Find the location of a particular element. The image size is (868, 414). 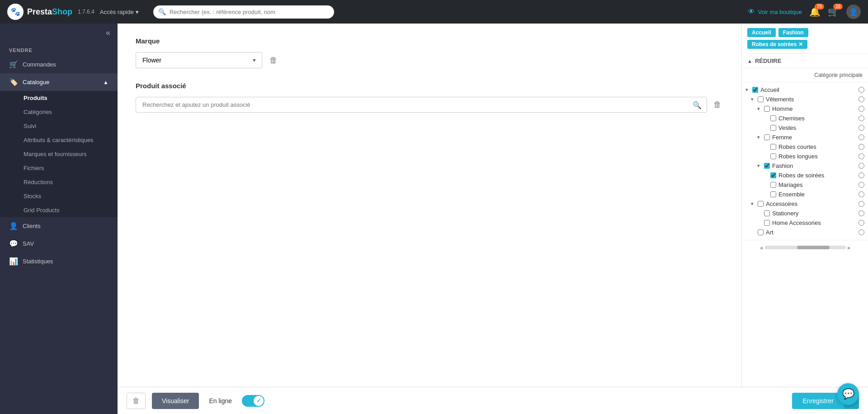

cat-checkbox-mariages is located at coordinates (773, 185).